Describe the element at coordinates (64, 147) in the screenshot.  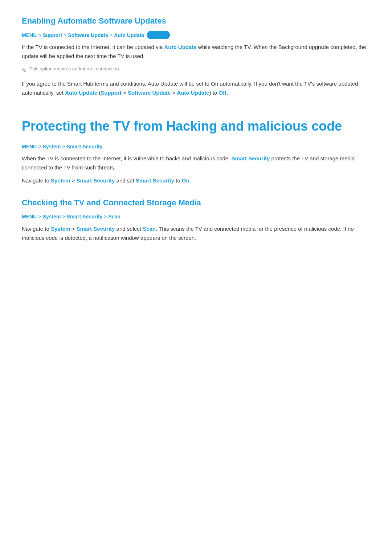
I see `breadcrumb-sep-5: >` at that location.